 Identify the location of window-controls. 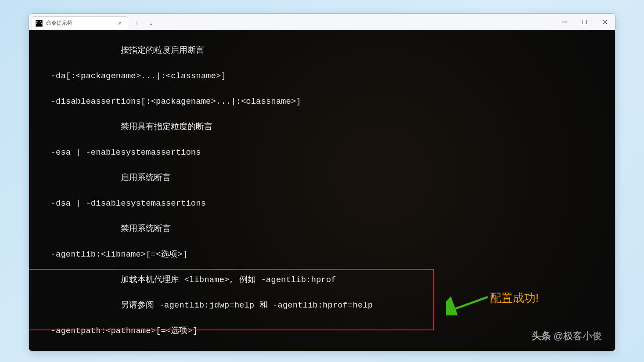
(585, 22).